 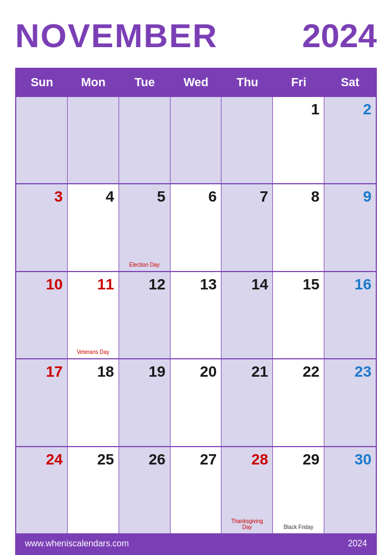 What do you see at coordinates (196, 544) in the screenshot?
I see `calendar-footer: www.wheniscalendars.com 2024` at bounding box center [196, 544].